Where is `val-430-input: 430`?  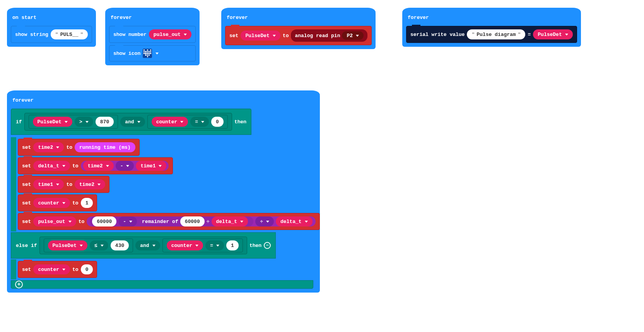 val-430-input: 430 is located at coordinates (120, 245).